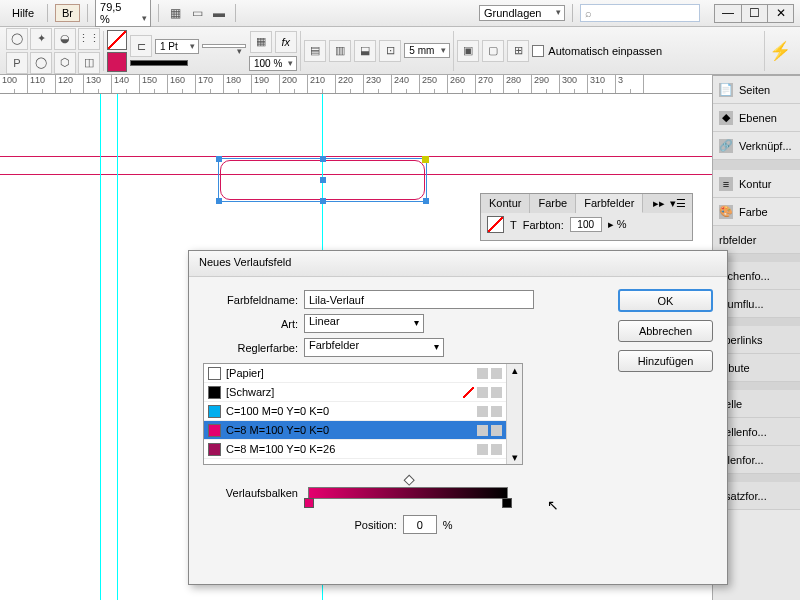 The image size is (800, 600). I want to click on lightning-icon: ⚡, so click(779, 51).